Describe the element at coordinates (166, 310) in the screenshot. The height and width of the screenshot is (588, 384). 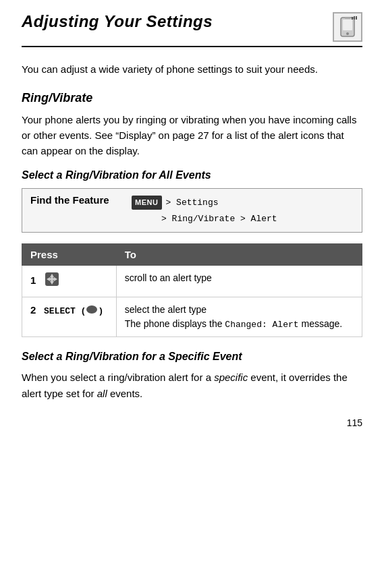
I see `row2-to-line1: select the alert type` at that location.